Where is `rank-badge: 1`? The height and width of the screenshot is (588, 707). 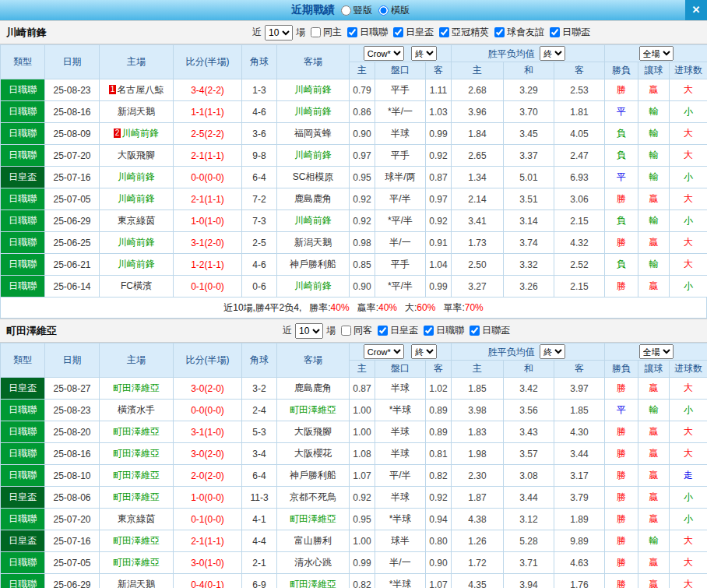 rank-badge: 1 is located at coordinates (113, 90).